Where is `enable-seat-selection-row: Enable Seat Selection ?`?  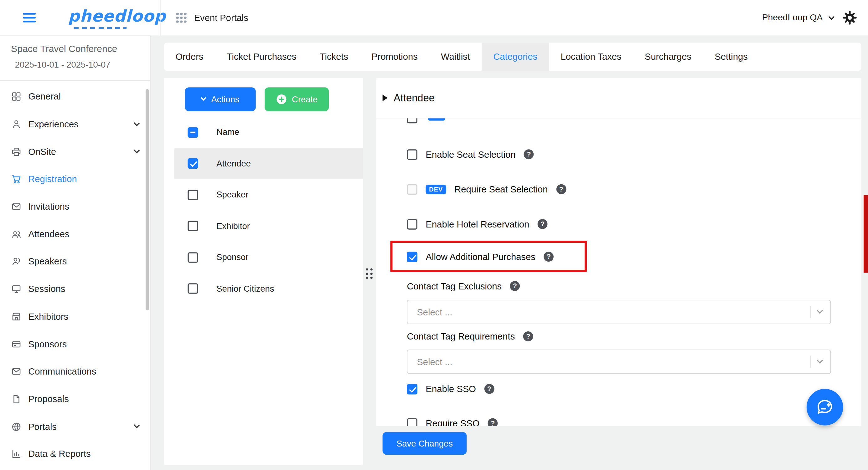
enable-seat-selection-row: Enable Seat Selection ? is located at coordinates (470, 154).